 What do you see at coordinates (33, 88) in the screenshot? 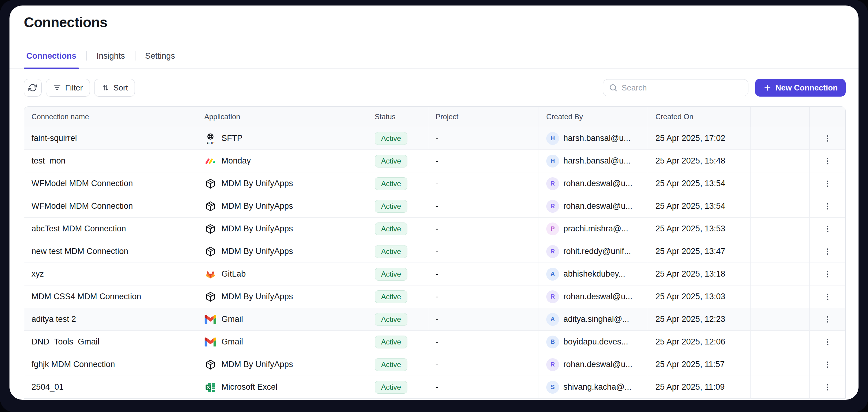
I see `refresh-button` at bounding box center [33, 88].